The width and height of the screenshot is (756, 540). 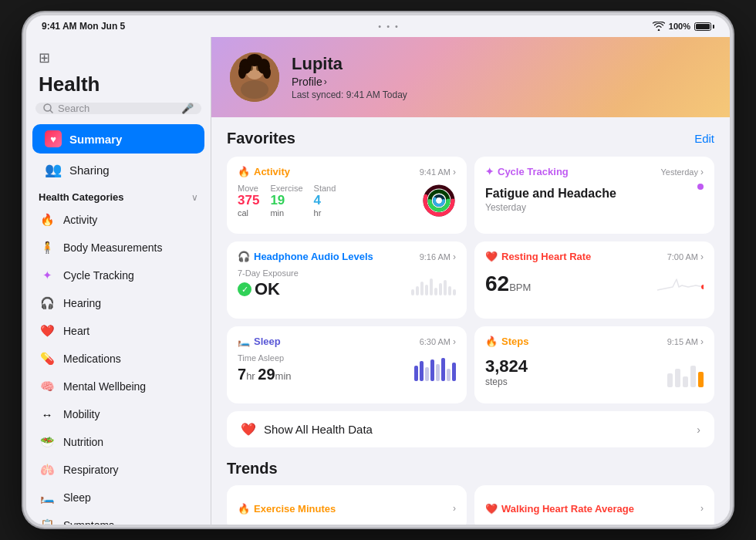 I want to click on wifi-icon, so click(x=659, y=26).